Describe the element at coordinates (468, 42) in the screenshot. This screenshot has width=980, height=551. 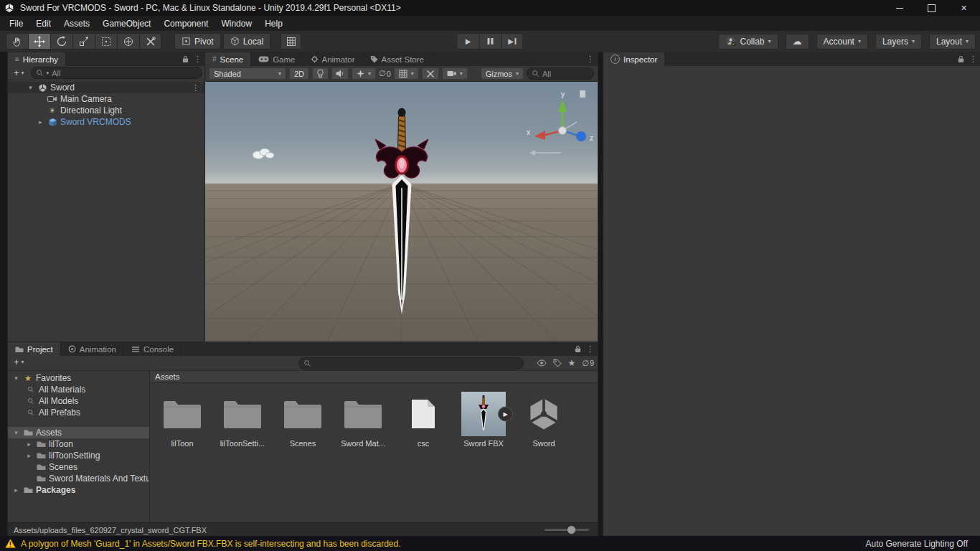
I see `play-button: ▶` at that location.